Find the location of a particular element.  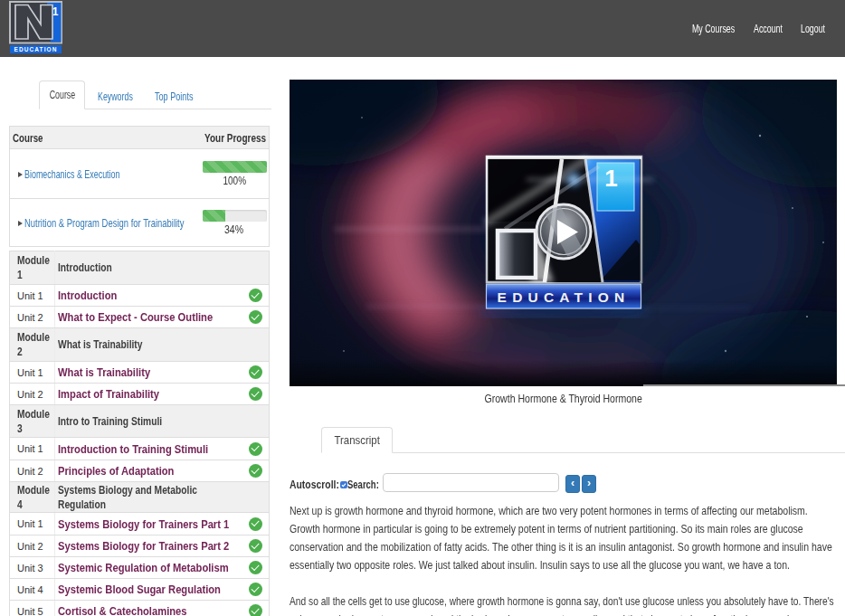

svg-text: 1 is located at coordinates (611, 178).